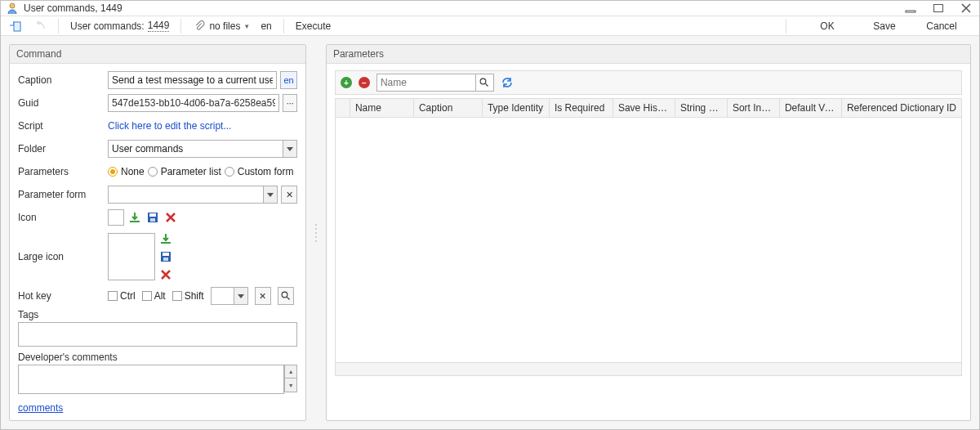 The width and height of the screenshot is (980, 430). Describe the element at coordinates (220, 26) in the screenshot. I see `attachments: no files ▾` at that location.